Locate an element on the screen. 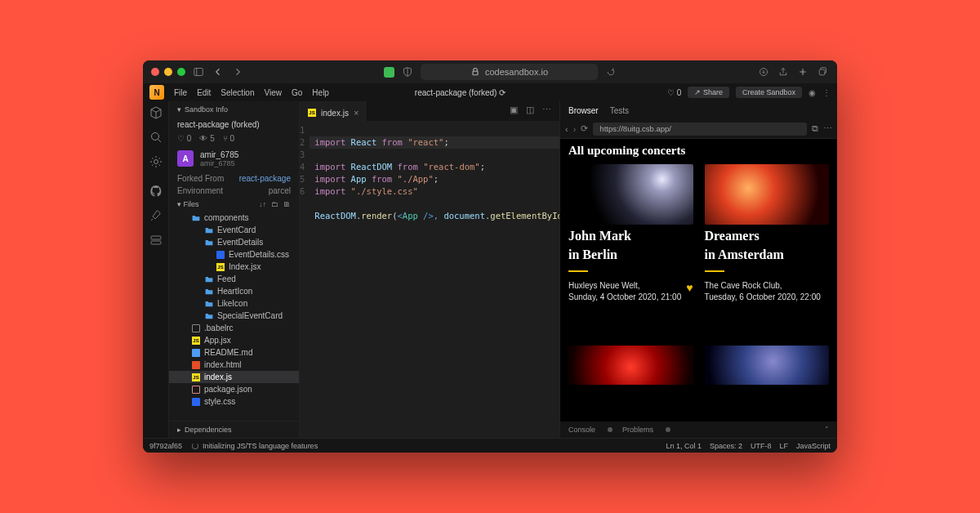 The height and width of the screenshot is (513, 980). user-sub: amir_6785 is located at coordinates (219, 163).